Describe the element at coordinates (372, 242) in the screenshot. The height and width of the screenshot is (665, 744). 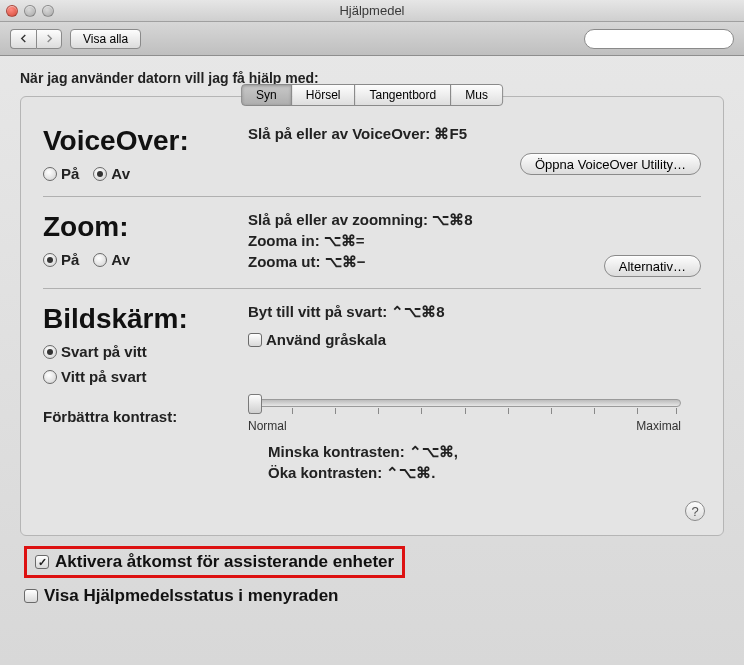
I see `section-zoom: Zoom: På Av Slå på eller av zoomning: ⌥⌘` at that location.